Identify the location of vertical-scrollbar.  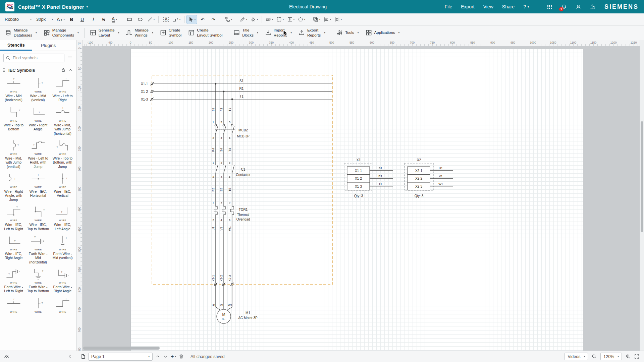
(642, 195).